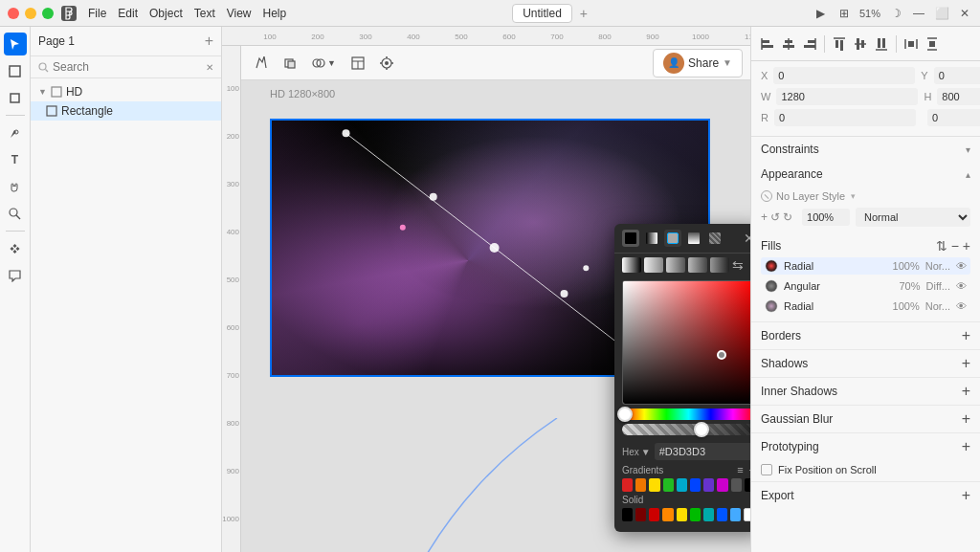  What do you see at coordinates (652, 238) in the screenshot?
I see `linear-gradient-icon` at bounding box center [652, 238].